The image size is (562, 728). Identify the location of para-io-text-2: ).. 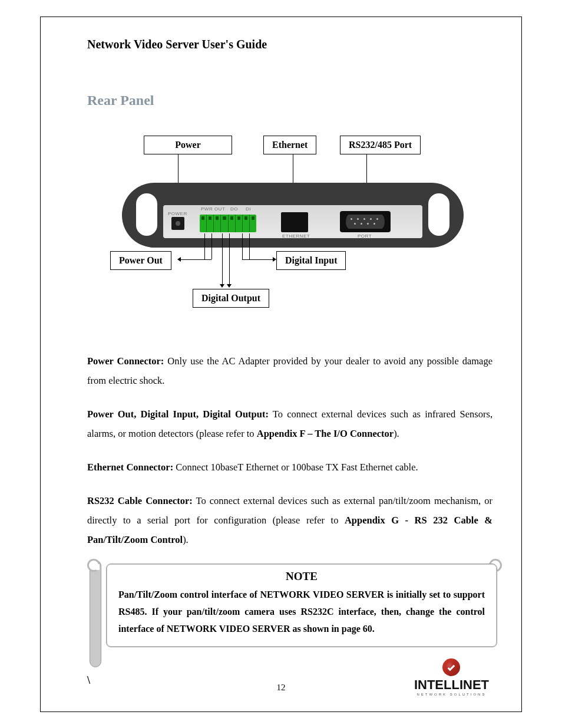
(396, 434).